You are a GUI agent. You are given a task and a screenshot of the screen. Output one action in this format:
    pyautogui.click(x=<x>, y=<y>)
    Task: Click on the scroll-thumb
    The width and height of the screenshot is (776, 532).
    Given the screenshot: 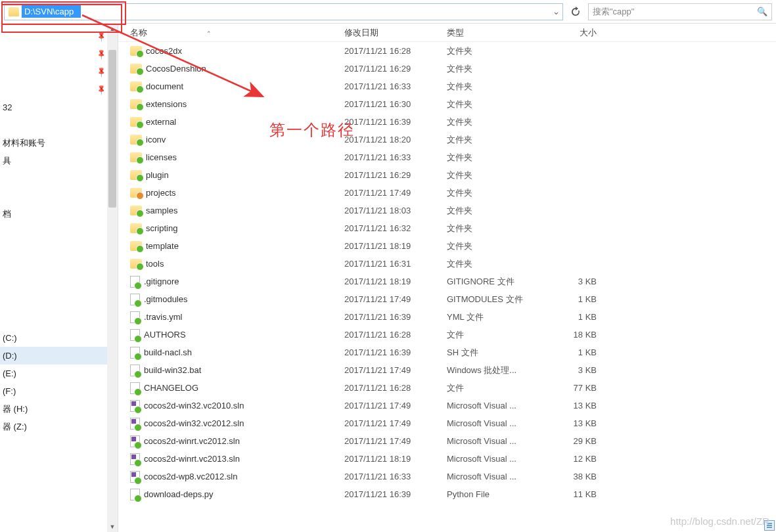 What is the action you would take?
    pyautogui.click(x=112, y=129)
    